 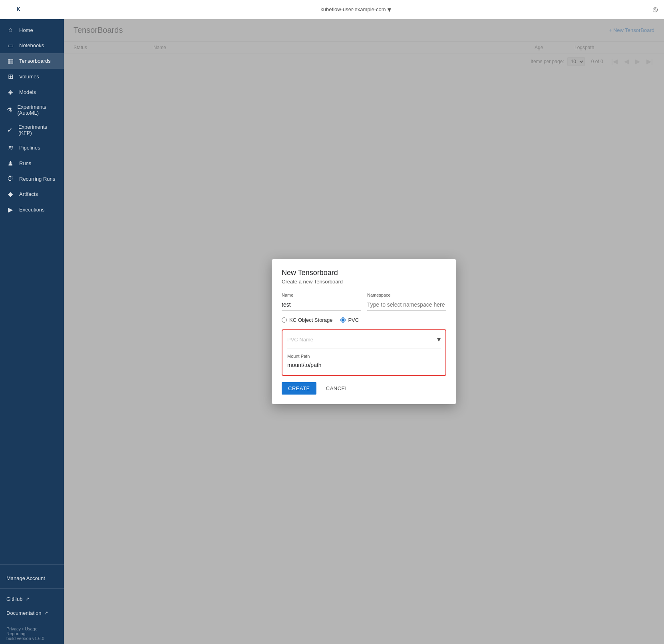 I want to click on new-tensorboard-dialog: New Tensorboard Create a new Tensorboard…, so click(x=364, y=332).